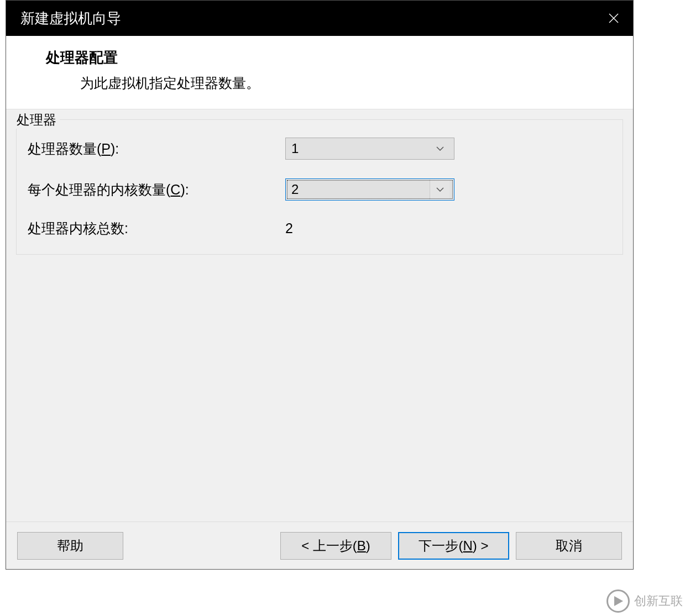 This screenshot has height=616, width=685. I want to click on button-bar: 帮助 < 上一步(B) 下一步(N) > 取消, so click(320, 545).